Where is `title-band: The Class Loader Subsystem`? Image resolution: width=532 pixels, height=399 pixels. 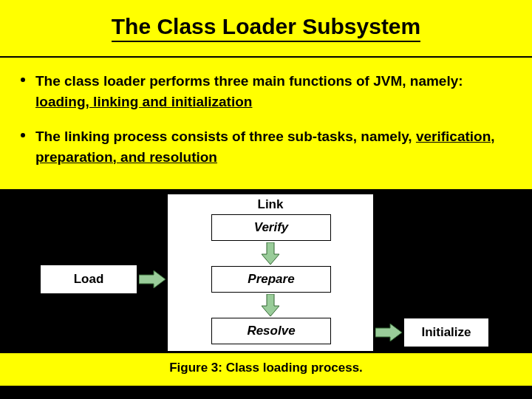 title-band: The Class Loader Subsystem is located at coordinates (266, 29).